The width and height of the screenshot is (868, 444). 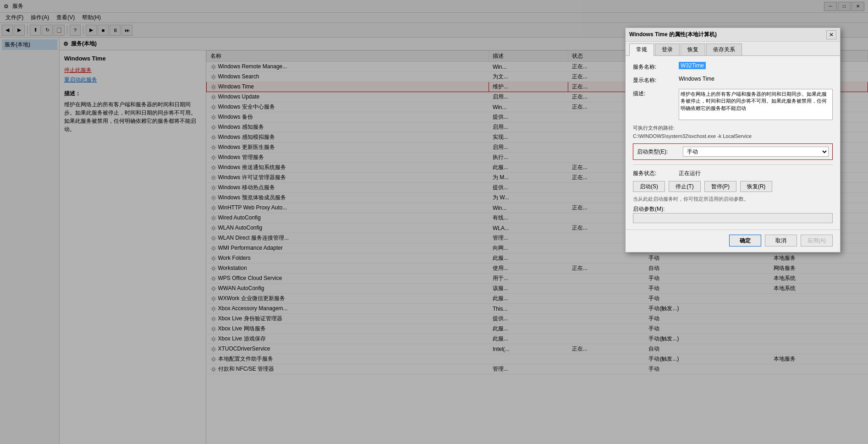 What do you see at coordinates (756, 66) in the screenshot?
I see `service-name-value: W32Time` at bounding box center [756, 66].